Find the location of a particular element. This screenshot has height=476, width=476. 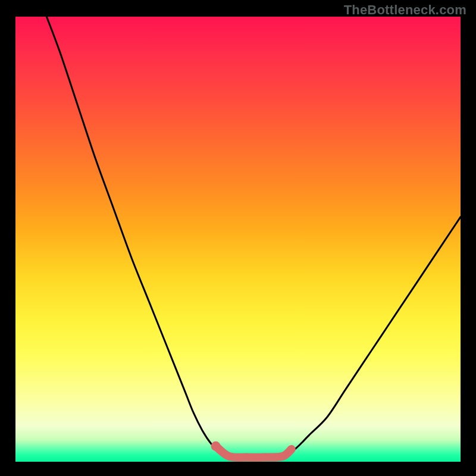

highlight-dot is located at coordinates (216, 446).